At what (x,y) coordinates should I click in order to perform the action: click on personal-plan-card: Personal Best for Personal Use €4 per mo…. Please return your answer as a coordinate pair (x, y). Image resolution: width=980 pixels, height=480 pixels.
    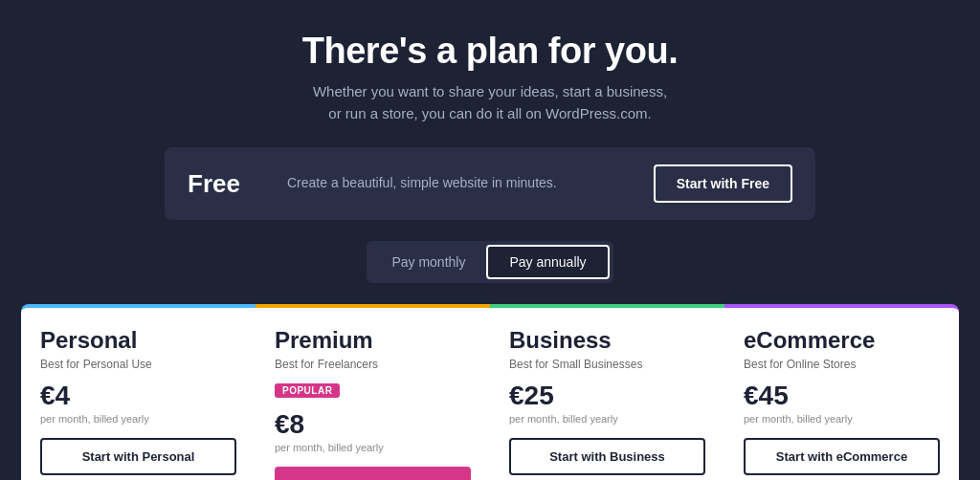
    Looking at the image, I should click on (138, 392).